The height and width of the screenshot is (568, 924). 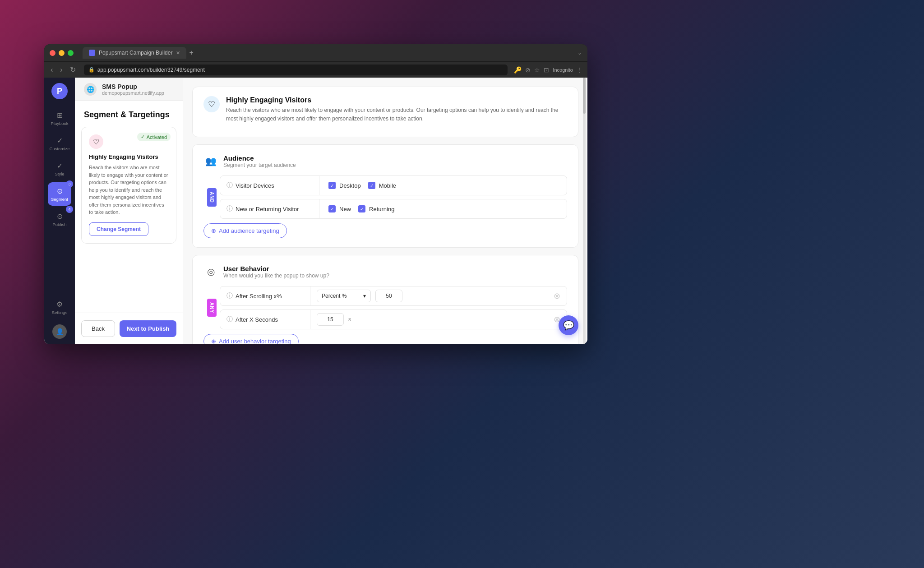 What do you see at coordinates (393, 197) in the screenshot?
I see `audience-rows-col: ⓘ Visitor Devices ✓ Desktop ✓` at bounding box center [393, 197].